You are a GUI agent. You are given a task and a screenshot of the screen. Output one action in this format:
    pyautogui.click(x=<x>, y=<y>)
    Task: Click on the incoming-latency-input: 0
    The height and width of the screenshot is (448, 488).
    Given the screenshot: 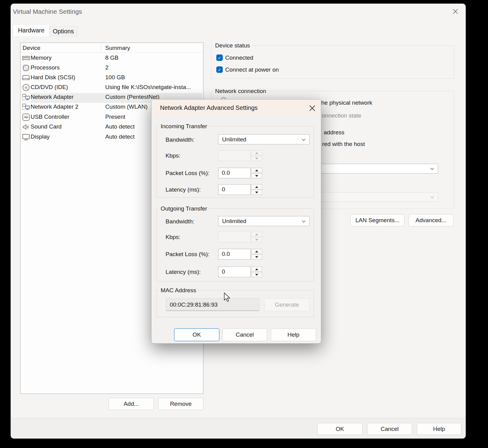 What is the action you would take?
    pyautogui.click(x=234, y=190)
    